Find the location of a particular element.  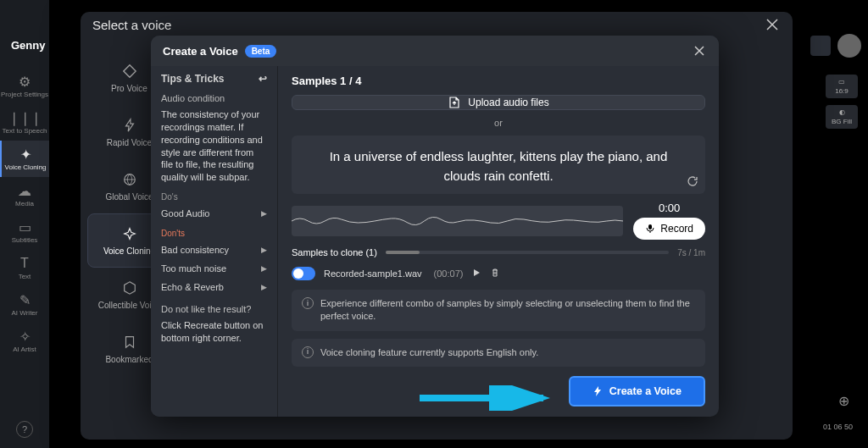

timeline-time: 01 06 50 is located at coordinates (837, 427).